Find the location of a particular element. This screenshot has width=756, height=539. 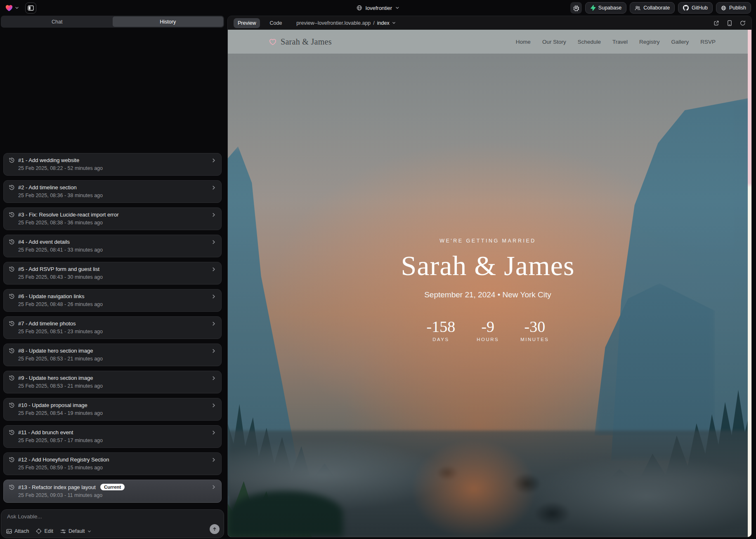

countdown-value: -158 is located at coordinates (441, 327).